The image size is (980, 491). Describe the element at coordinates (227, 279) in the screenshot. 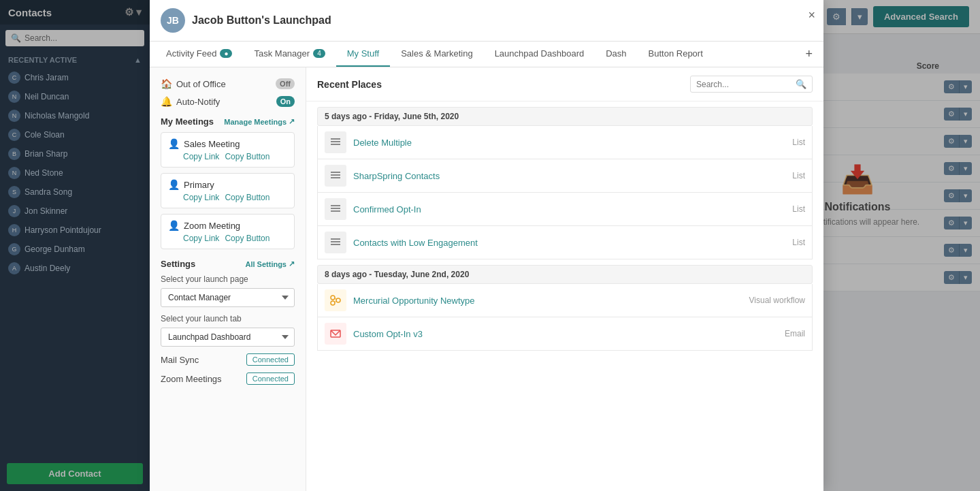

I see `launch-page-label: Select your launch page` at that location.